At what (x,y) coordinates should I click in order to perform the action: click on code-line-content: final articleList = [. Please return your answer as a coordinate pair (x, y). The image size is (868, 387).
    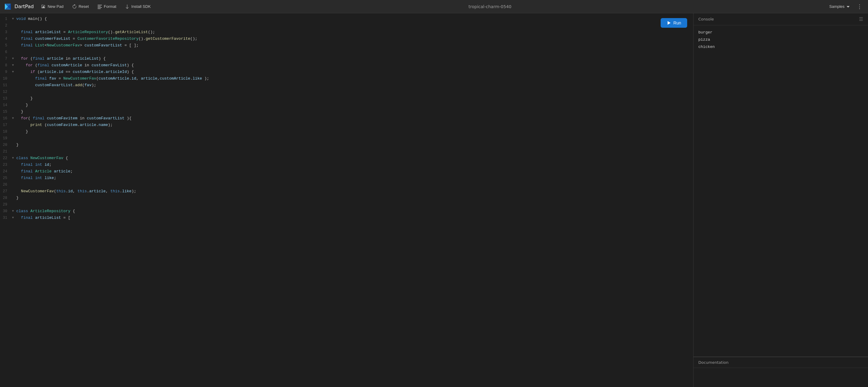
    Looking at the image, I should click on (43, 218).